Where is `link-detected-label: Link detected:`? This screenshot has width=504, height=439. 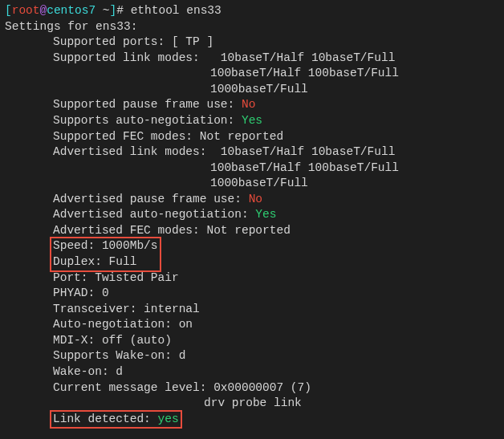 link-detected-label: Link detected: is located at coordinates (106, 419).